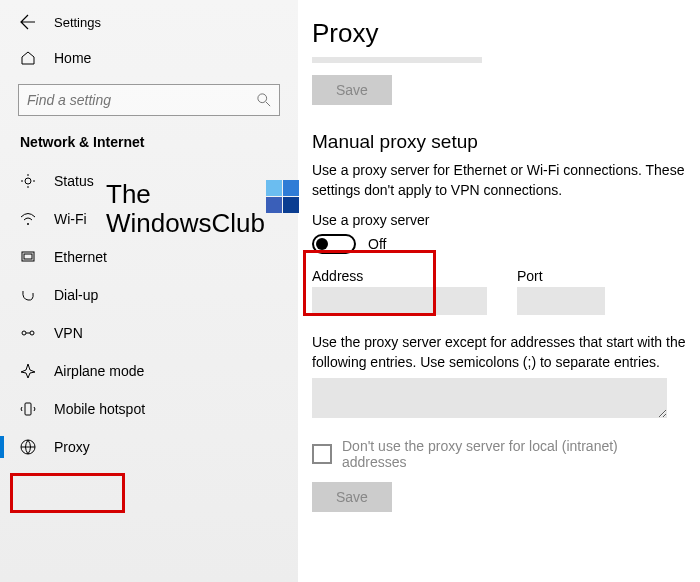 The height and width of the screenshot is (582, 700). Describe the element at coordinates (76, 295) in the screenshot. I see `nav-label: Dial-up` at that location.